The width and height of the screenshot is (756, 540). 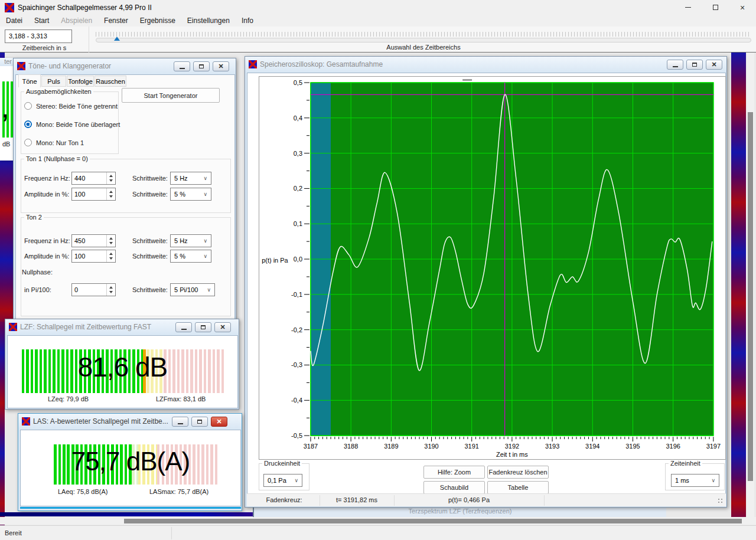 What do you see at coordinates (93, 256) in the screenshot?
I see `ton2-amplitude-spinner: 100` at bounding box center [93, 256].